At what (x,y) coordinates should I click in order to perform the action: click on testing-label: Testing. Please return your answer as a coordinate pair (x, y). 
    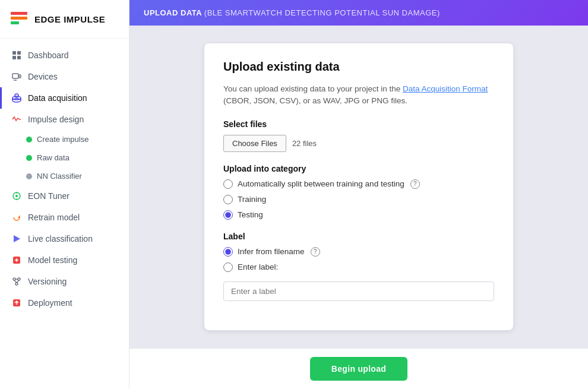
    Looking at the image, I should click on (251, 215).